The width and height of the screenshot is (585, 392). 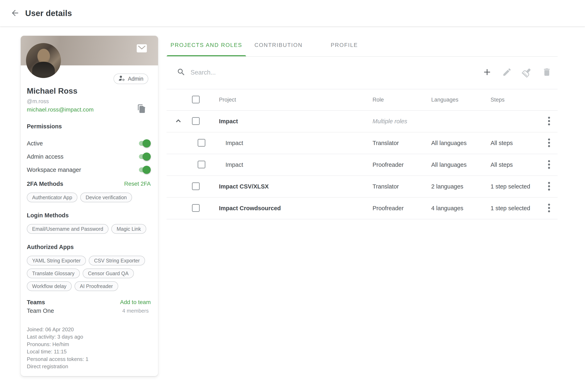 What do you see at coordinates (514, 208) in the screenshot?
I see `cell-steps: 1 step selected` at bounding box center [514, 208].